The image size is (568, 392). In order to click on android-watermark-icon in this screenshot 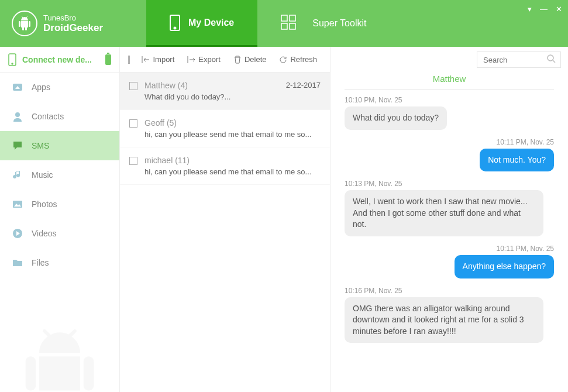, I will do `click(60, 360)`.